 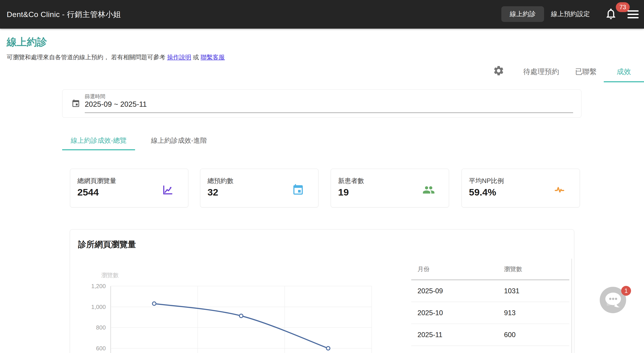 I want to click on views-column-header: 瀏覽數, so click(x=534, y=269).